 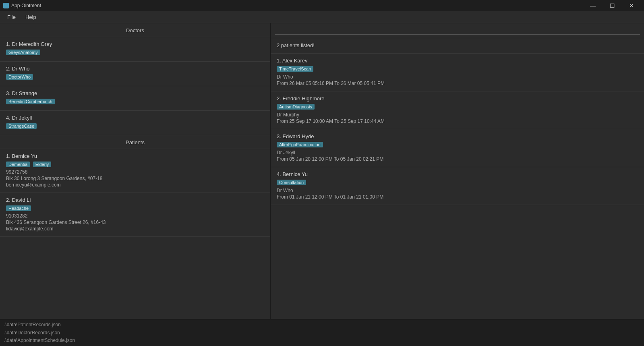 I want to click on doctor-2-tag: DoctorWho, so click(x=19, y=77).